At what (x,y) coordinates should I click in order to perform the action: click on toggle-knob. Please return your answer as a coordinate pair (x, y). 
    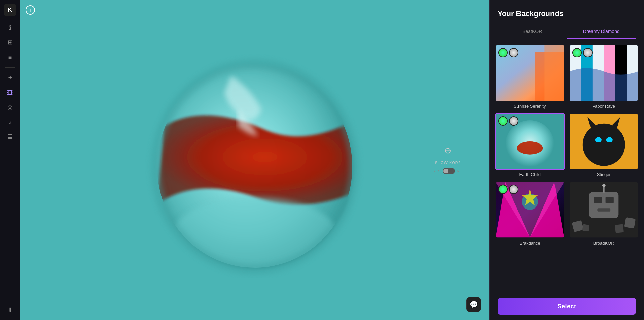
    Looking at the image, I should click on (446, 171).